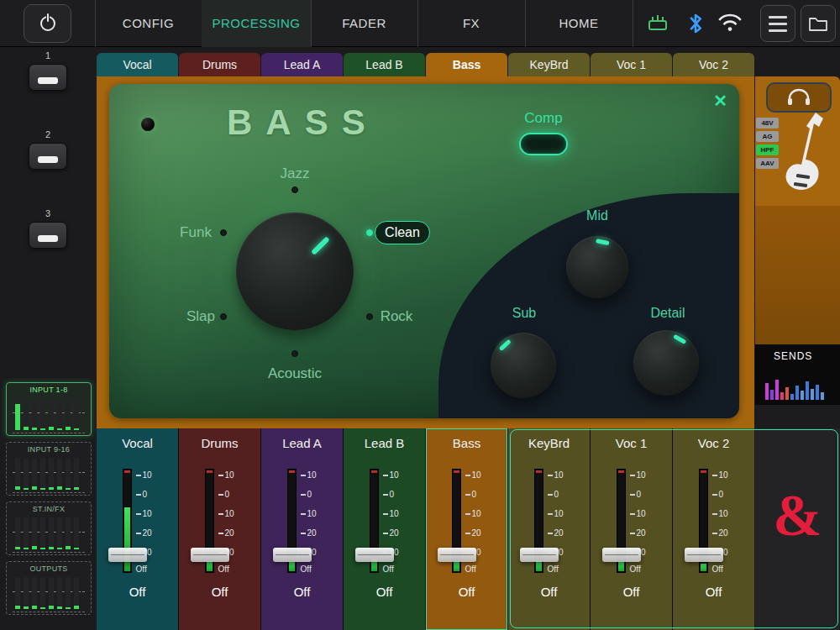 The image size is (840, 630). What do you see at coordinates (768, 150) in the screenshot?
I see `badge-hpf: HPF` at bounding box center [768, 150].